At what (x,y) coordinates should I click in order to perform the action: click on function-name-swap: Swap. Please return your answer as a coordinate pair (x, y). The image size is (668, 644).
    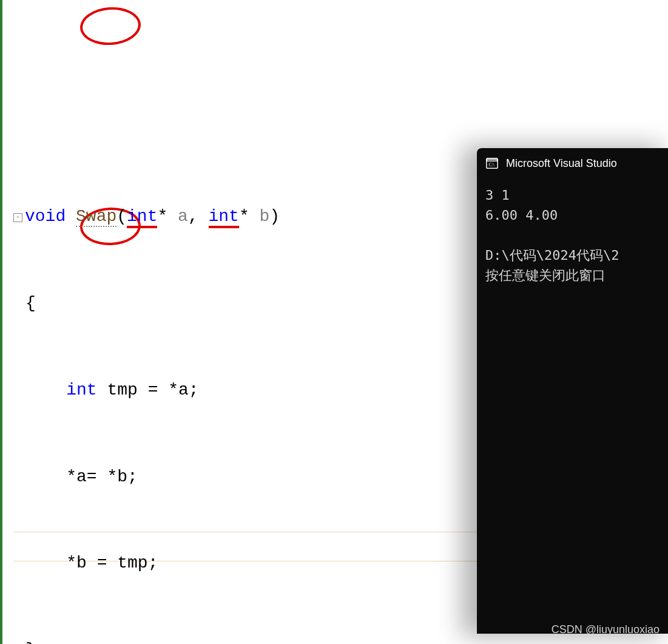
    Looking at the image, I should click on (96, 217).